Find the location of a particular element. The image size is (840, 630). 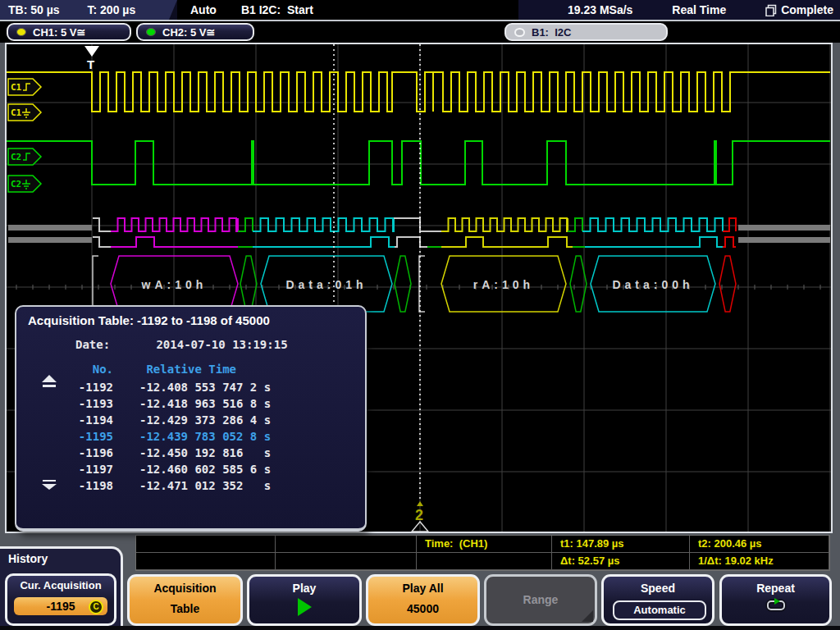

cursor-results-table: Time: (CH1)t1: 147.89 µst2: 200.46 µsΔt:… is located at coordinates (482, 553).